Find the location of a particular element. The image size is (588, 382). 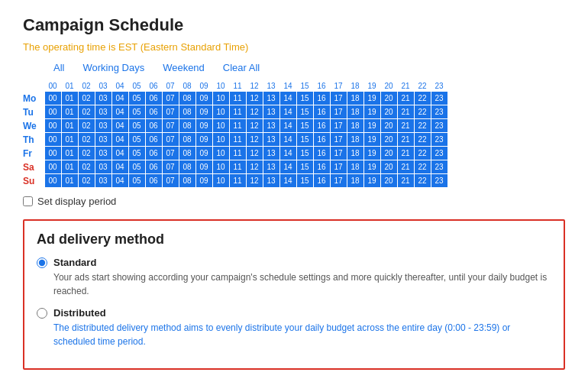

cell-we-08: 08 is located at coordinates (187, 126).